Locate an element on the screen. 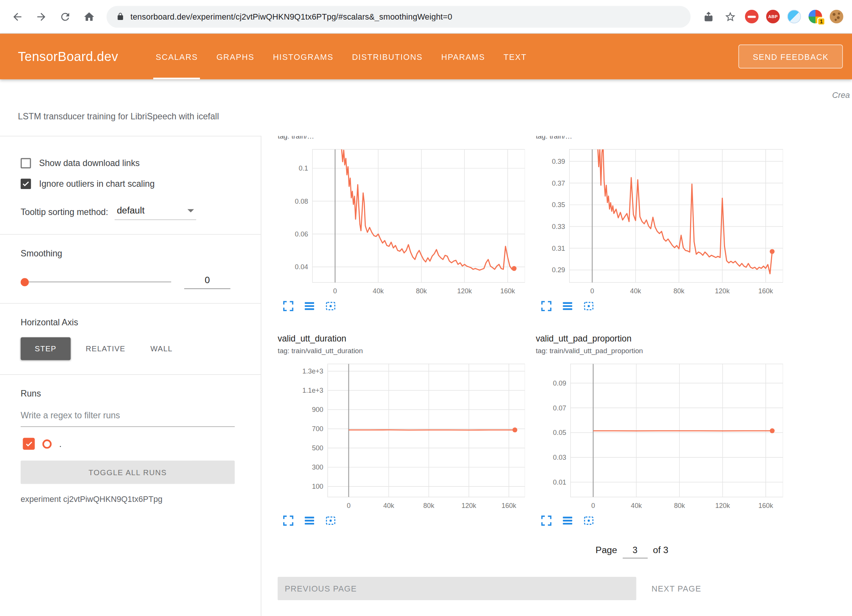  svg-text: 0.06 is located at coordinates (301, 234).